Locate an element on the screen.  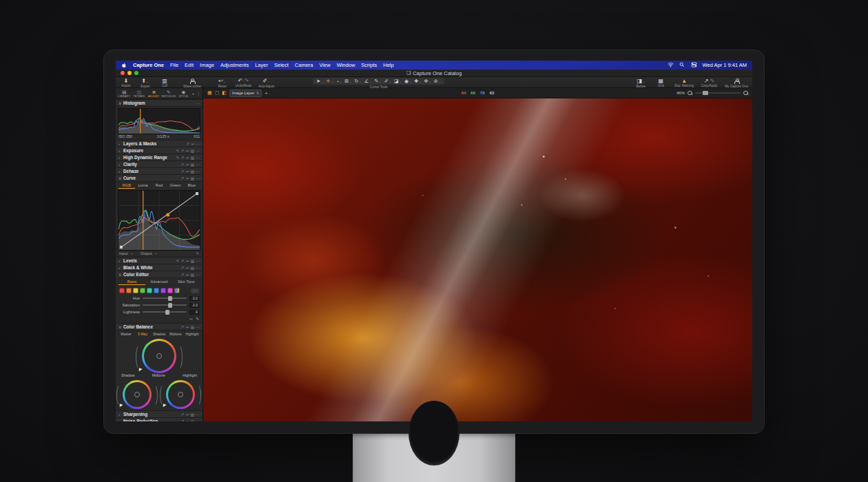
tool-tab-tether: ◫TETHER is located at coordinates (139, 94).